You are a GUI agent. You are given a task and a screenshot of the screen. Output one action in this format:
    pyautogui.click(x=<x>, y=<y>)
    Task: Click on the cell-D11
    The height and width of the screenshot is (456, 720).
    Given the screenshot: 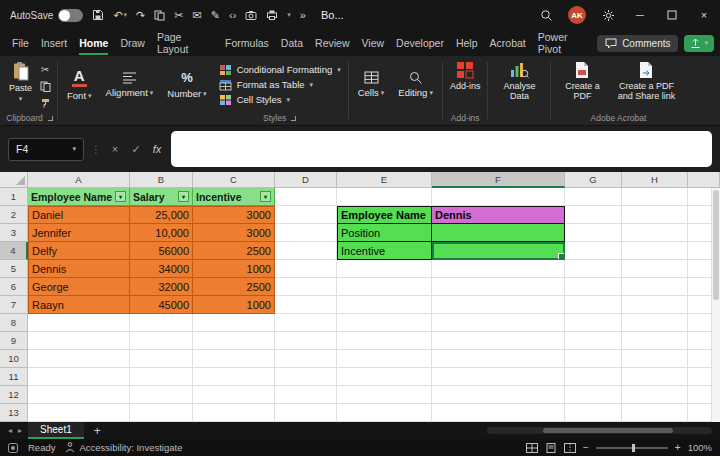 What is the action you would take?
    pyautogui.click(x=306, y=377)
    